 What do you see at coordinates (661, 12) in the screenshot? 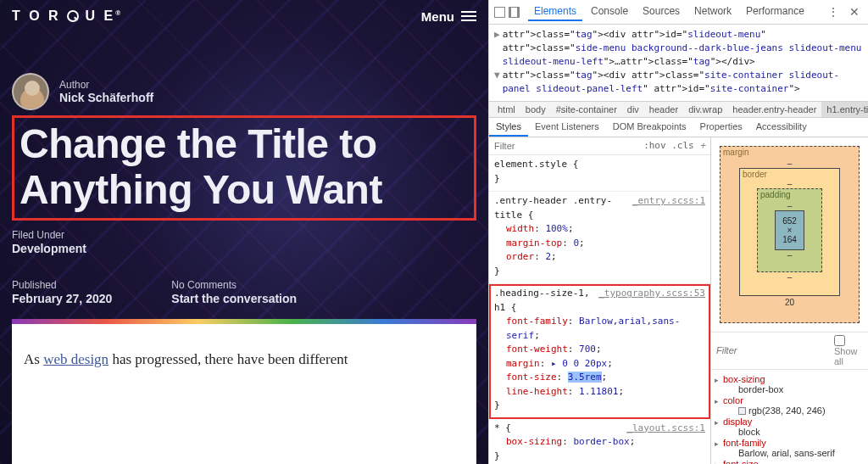
I see `devtools-tab-sources: Sources` at bounding box center [661, 12].